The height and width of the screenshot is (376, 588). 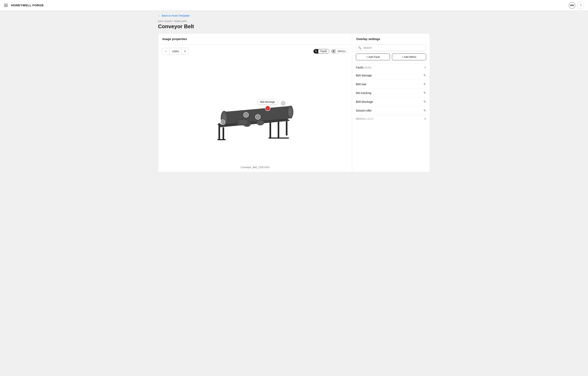 I want to click on add-fault-button: + Add Fault, so click(x=373, y=57).